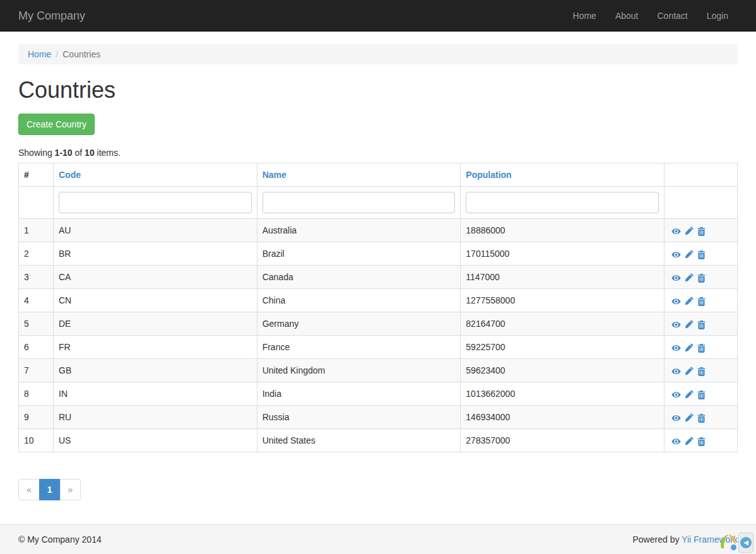 The image size is (756, 554). I want to click on population-cell: 59225700, so click(563, 347).